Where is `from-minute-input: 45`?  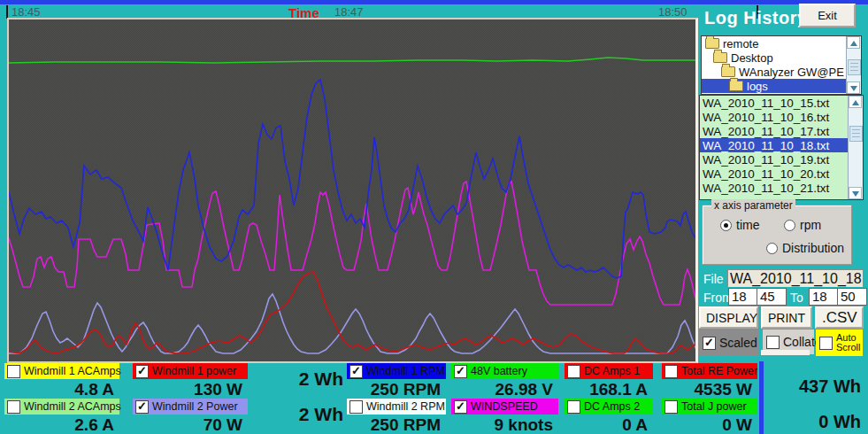
from-minute-input: 45 is located at coordinates (772, 297).